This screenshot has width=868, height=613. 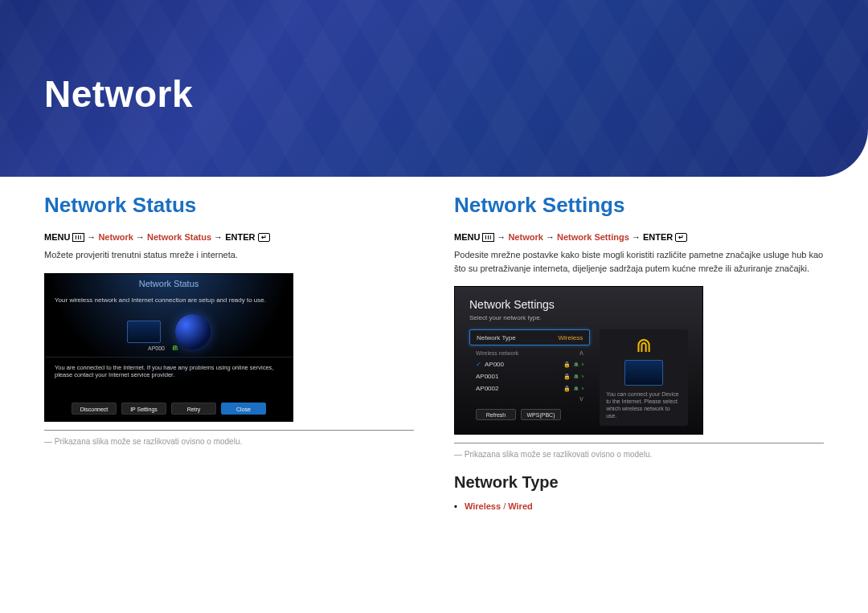 What do you see at coordinates (169, 347) in the screenshot?
I see `screenshot-network-status: Network Status Your wireless network and…` at bounding box center [169, 347].